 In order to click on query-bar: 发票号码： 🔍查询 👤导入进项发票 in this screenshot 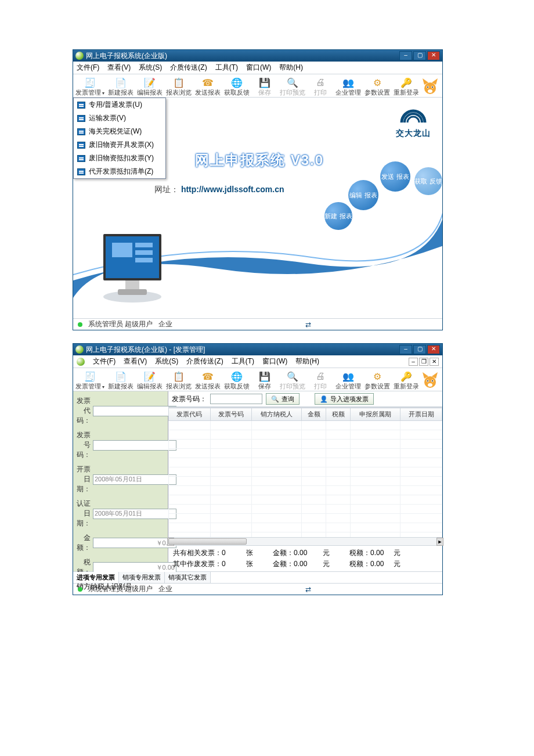, I will do `click(305, 399)`.